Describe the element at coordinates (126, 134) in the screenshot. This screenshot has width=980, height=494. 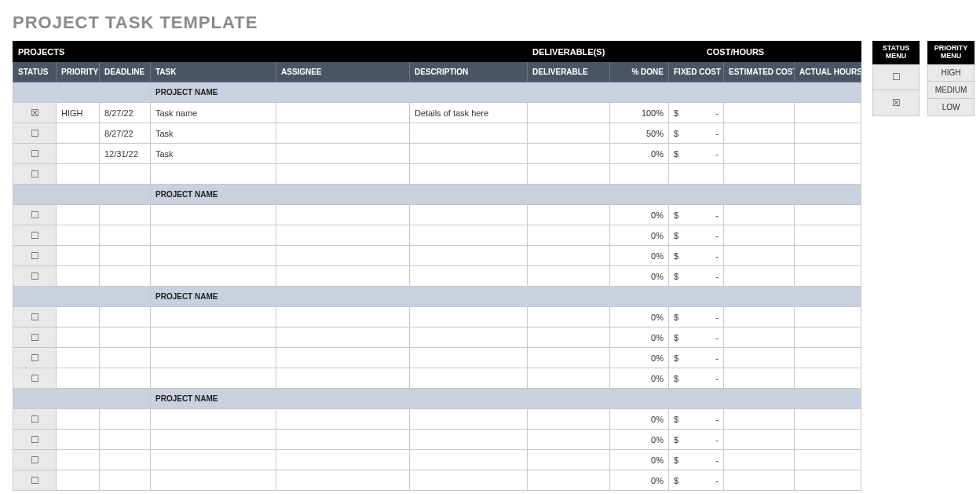
I see `deadline-cell: 8/27/22` at that location.